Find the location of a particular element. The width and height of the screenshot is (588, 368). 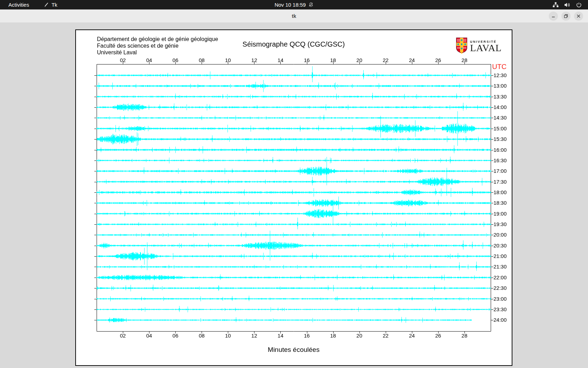

tk-feather-icon is located at coordinates (46, 5).